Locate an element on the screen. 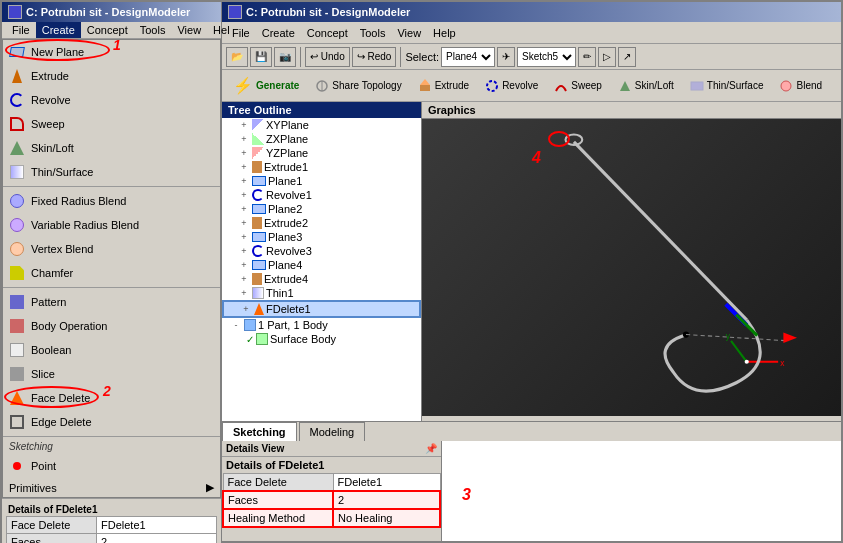  menu-item-thinsurface: Thin/Surface is located at coordinates (112, 172).